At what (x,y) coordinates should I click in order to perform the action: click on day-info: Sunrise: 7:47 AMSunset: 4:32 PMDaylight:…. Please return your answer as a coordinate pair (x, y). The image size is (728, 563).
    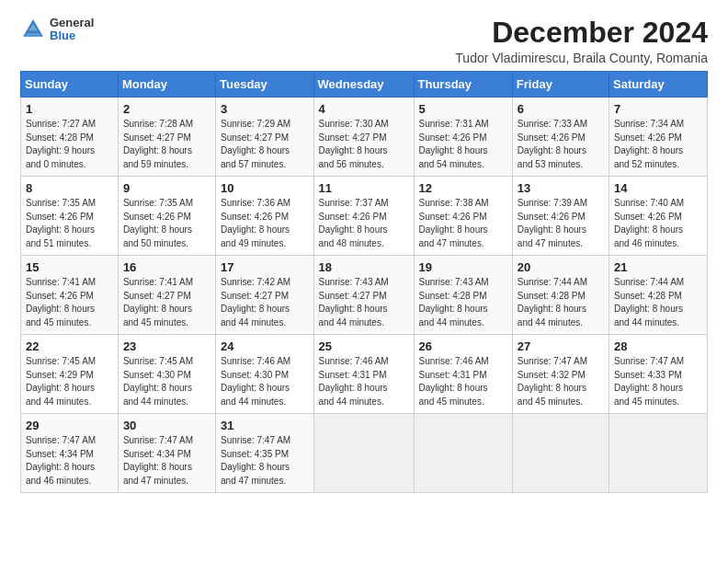
    Looking at the image, I should click on (561, 382).